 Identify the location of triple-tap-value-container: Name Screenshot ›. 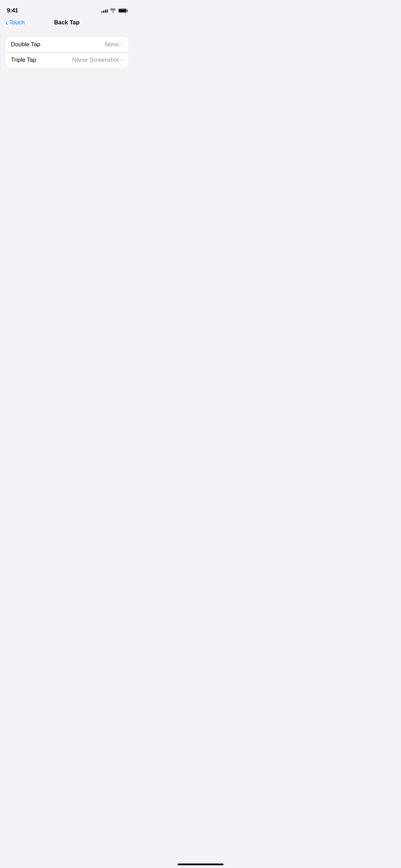
(97, 60).